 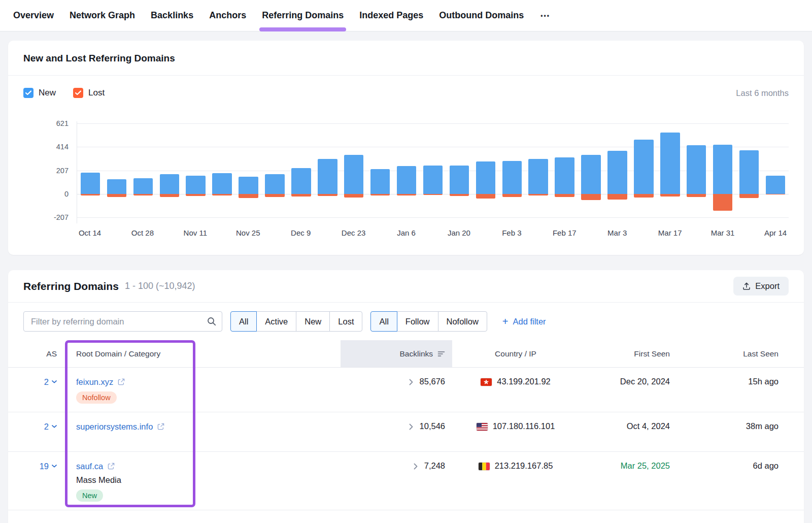 What do you see at coordinates (202, 426) in the screenshot?
I see `domain-cell: superiorsystems.info` at bounding box center [202, 426].